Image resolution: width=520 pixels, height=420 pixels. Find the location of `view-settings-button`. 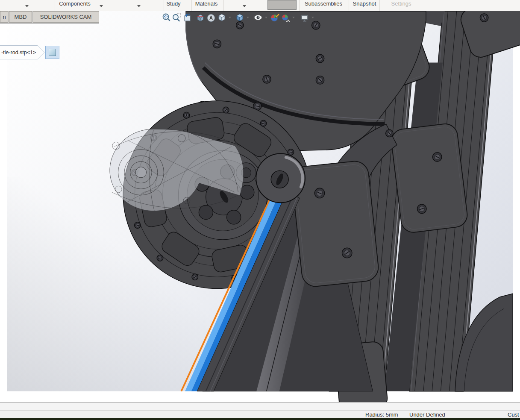

view-settings-button is located at coordinates (305, 18).